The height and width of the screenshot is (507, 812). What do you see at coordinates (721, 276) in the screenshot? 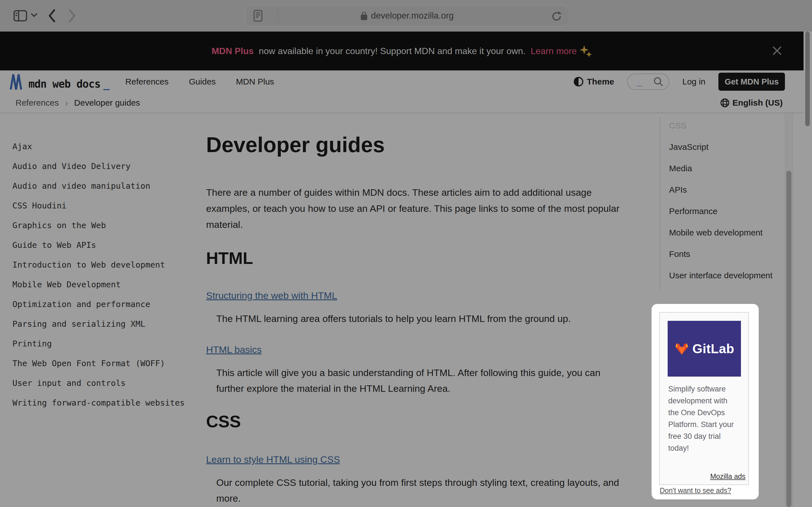
I see `toc-item-ui-development: User interface development` at bounding box center [721, 276].